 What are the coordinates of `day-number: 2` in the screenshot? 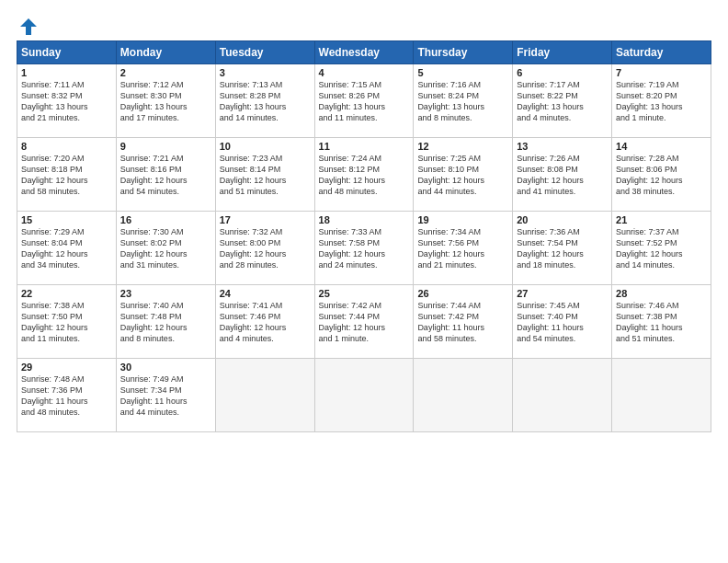 It's located at (165, 73).